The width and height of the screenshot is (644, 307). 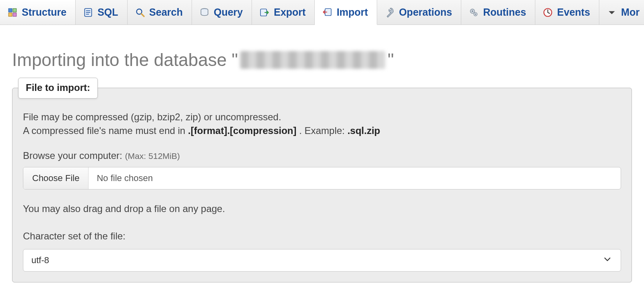 I want to click on charset-label: Character set of the file:, so click(x=322, y=236).